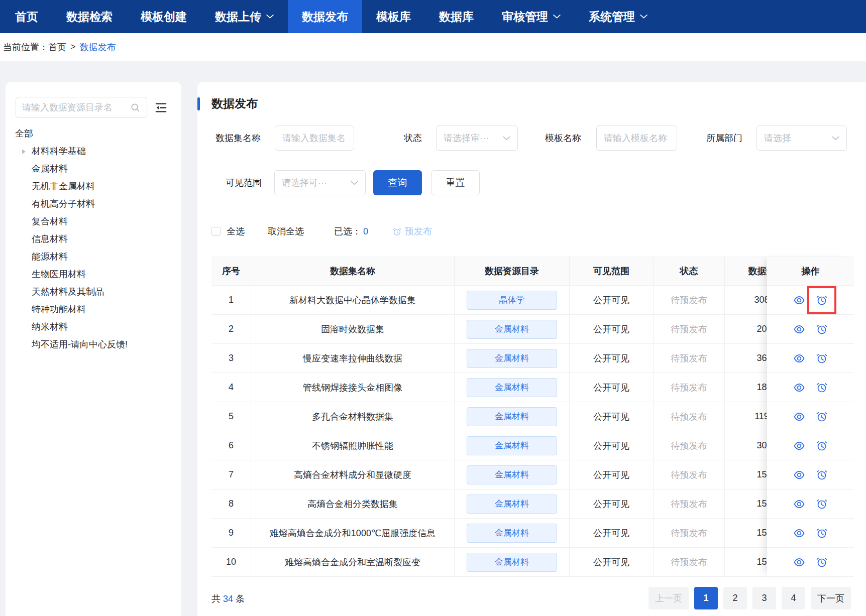  I want to click on alarm-clock-icon, so click(397, 232).